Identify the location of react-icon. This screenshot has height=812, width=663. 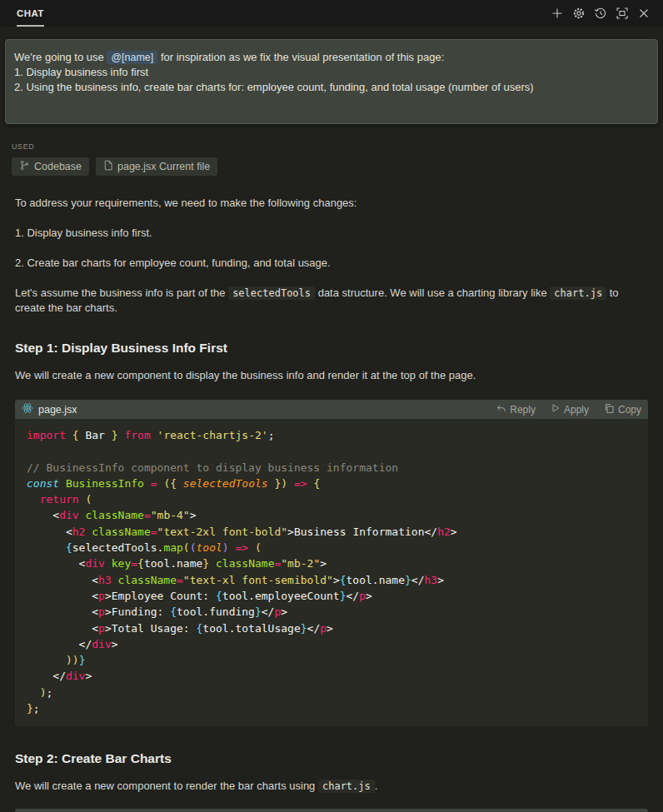
(27, 410).